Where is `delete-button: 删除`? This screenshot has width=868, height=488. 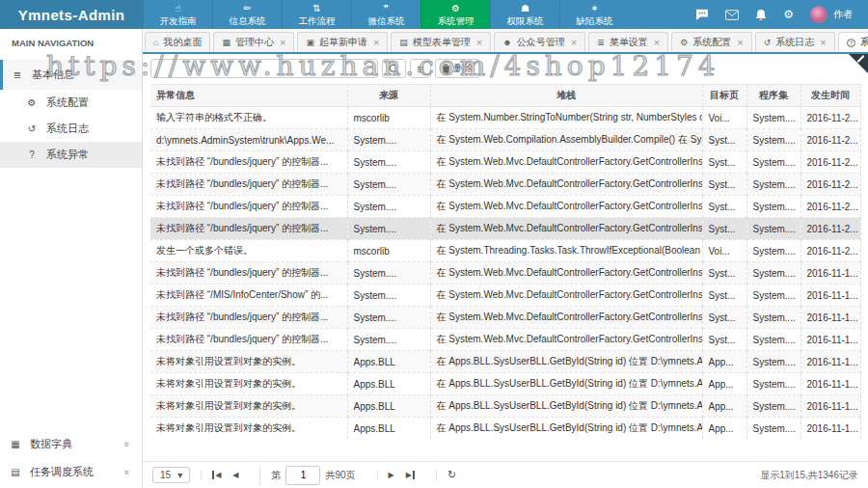
delete-button: 删除 is located at coordinates (457, 68).